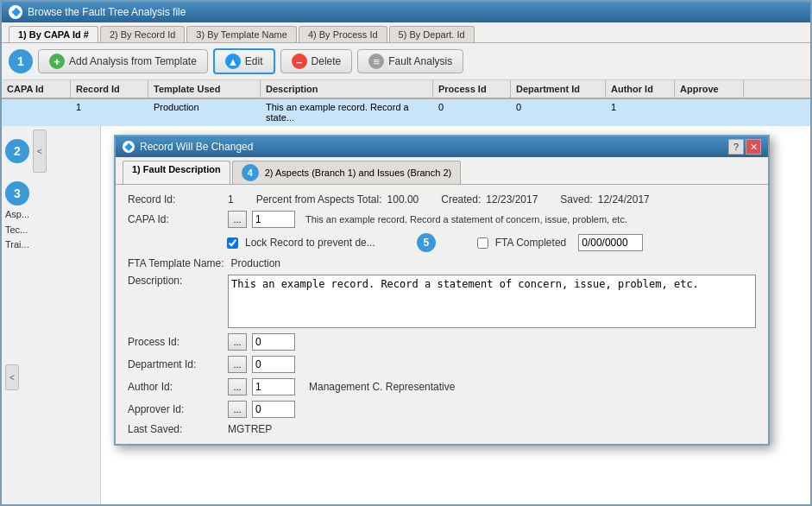  What do you see at coordinates (237, 409) in the screenshot?
I see `approver-browse-button: ...` at bounding box center [237, 409].